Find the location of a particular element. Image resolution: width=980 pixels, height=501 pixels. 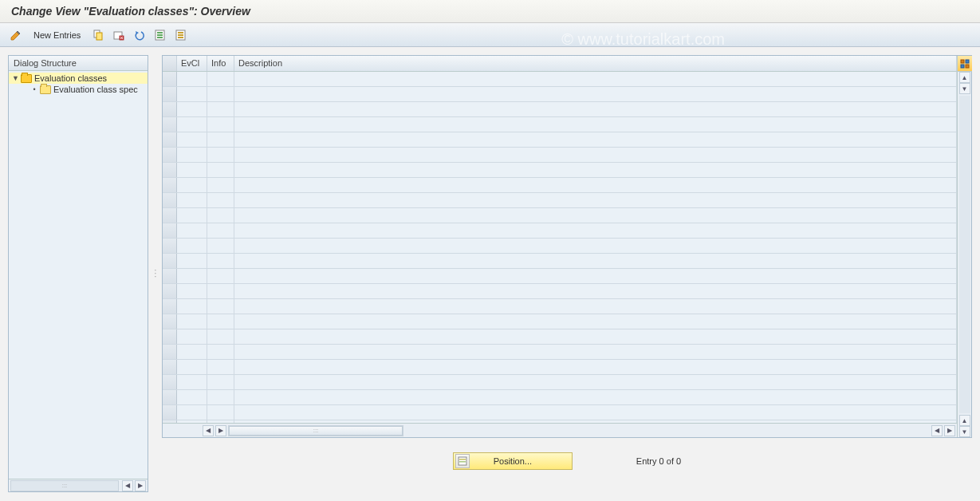

scroll-right-end-icon: ▶ is located at coordinates (950, 431).